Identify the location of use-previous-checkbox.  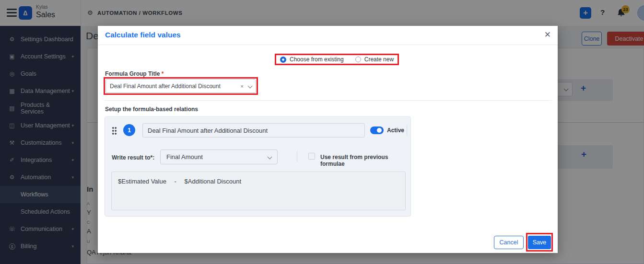
(312, 156).